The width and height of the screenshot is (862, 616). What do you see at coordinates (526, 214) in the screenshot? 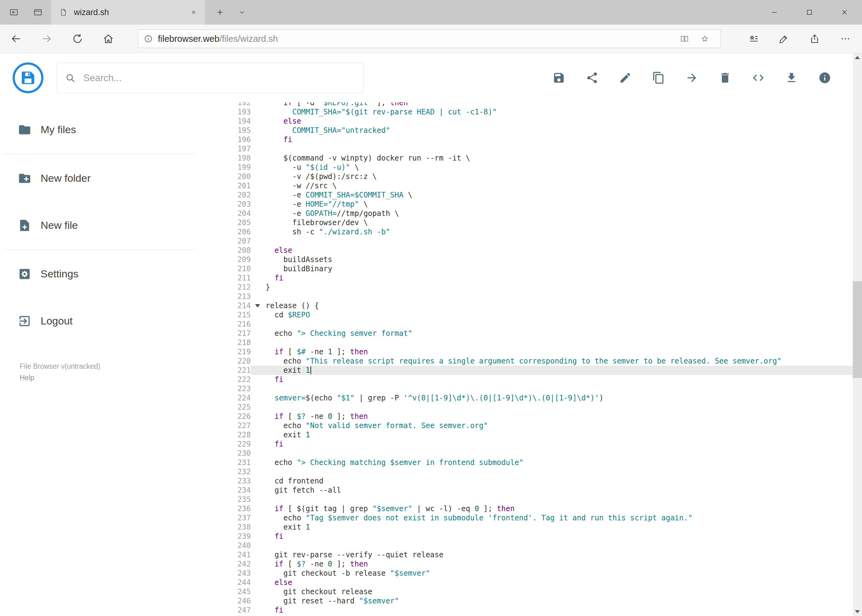
I see `code-line-204: 204 -e GOPATH=//tmp/gopath \` at bounding box center [526, 214].